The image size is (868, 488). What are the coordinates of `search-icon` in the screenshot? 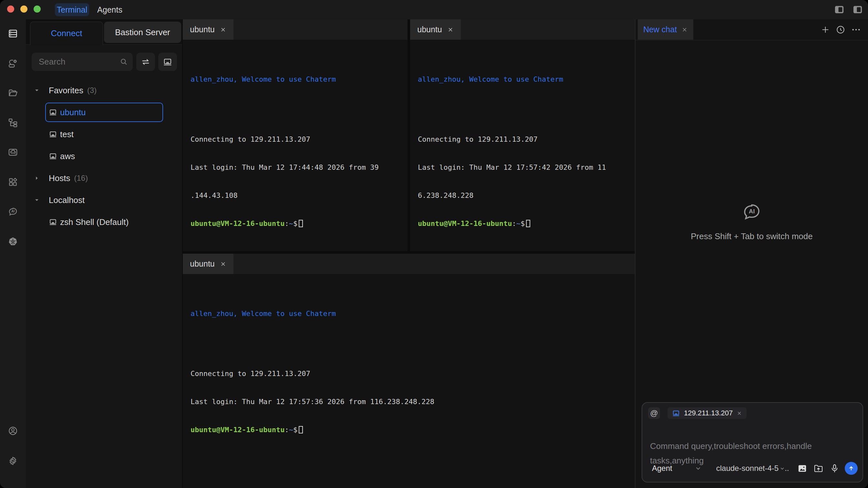 It's located at (124, 62).